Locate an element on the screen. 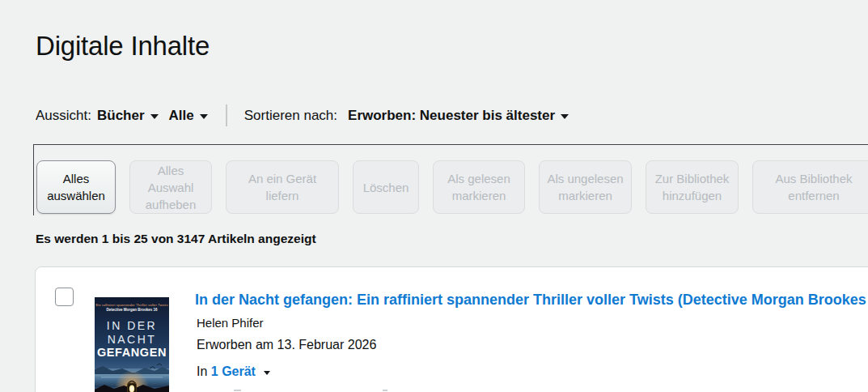 The height and width of the screenshot is (392, 868). remove-from-library-button: Aus Bibliothek entfernen is located at coordinates (811, 187).